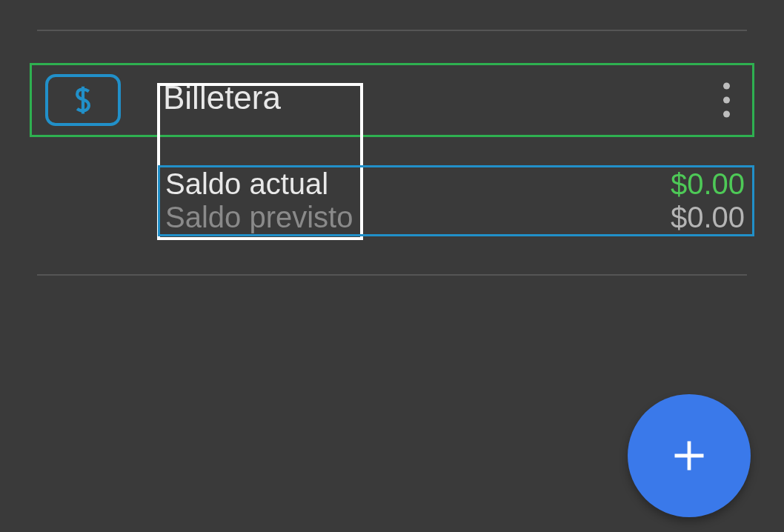 This screenshot has height=532, width=784. Describe the element at coordinates (726, 101) in the screenshot. I see `more-menu-button` at that location.